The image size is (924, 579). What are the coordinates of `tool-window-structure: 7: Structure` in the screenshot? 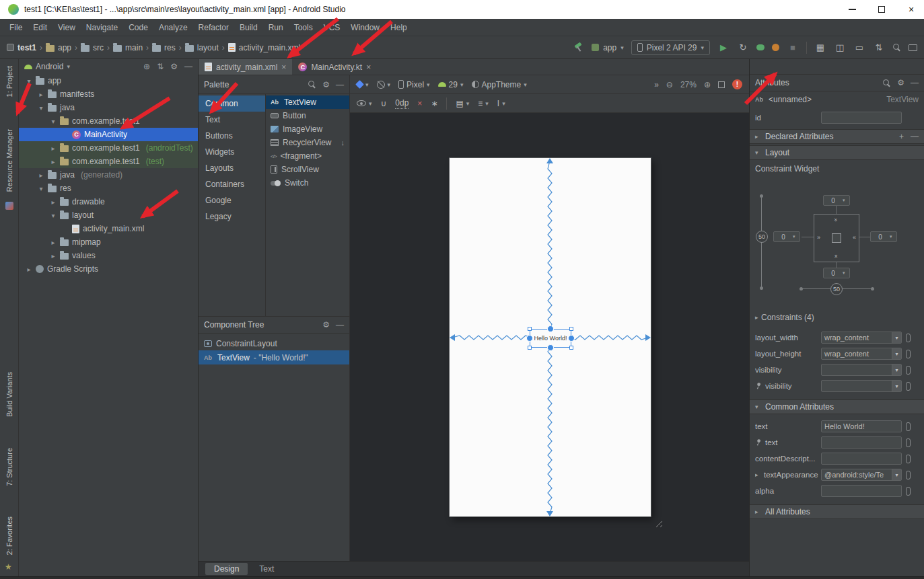 It's located at (9, 467).